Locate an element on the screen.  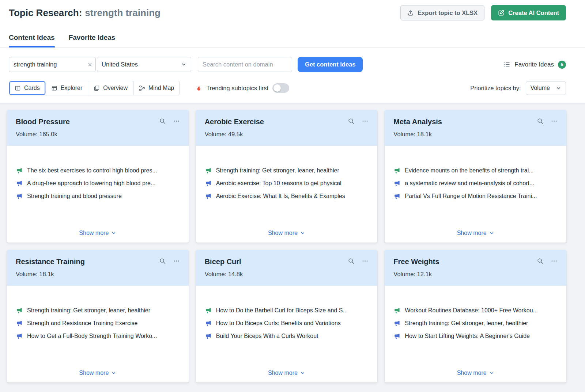
edit-icon is located at coordinates (501, 13).